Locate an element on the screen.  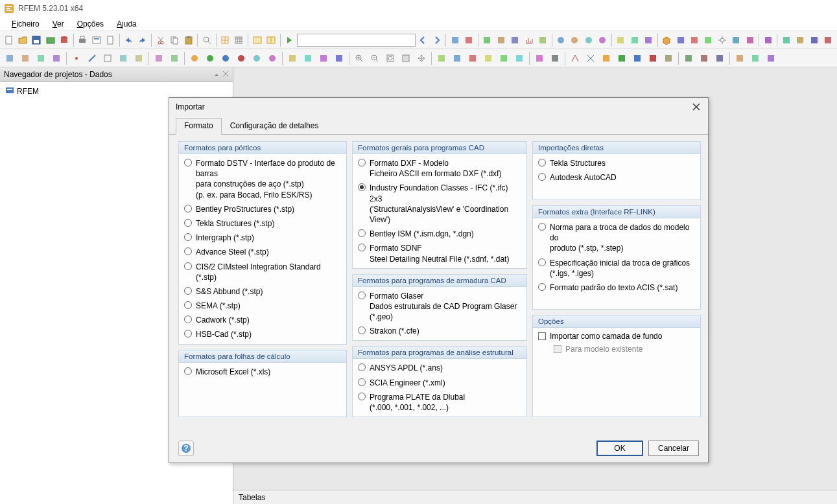
tool-cube-icon is located at coordinates (666, 40).